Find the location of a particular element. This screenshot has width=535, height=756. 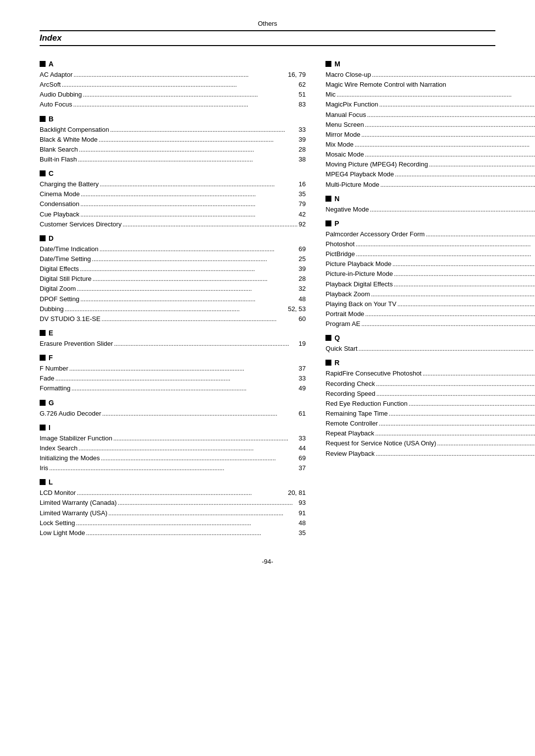

entry-name: Dubbing is located at coordinates (52, 309).